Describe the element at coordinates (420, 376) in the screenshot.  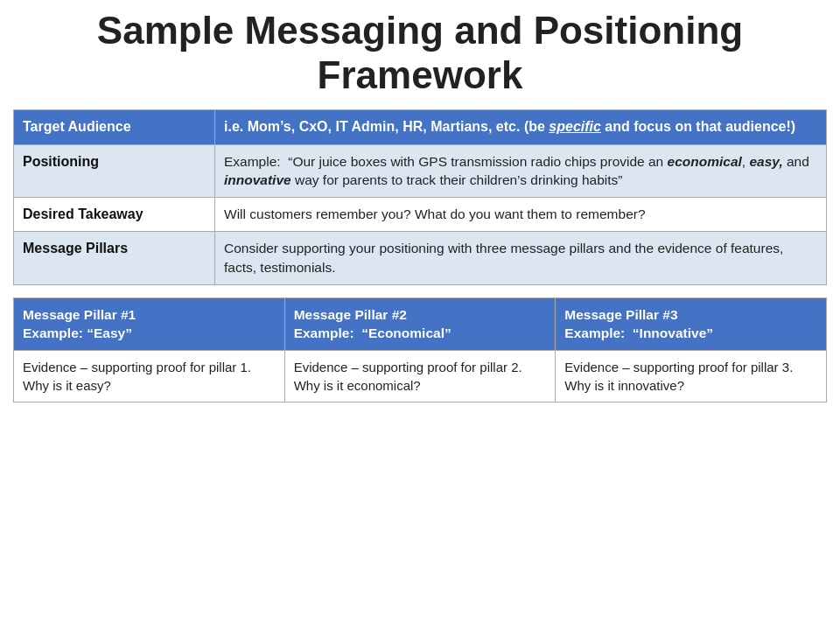
I see `pillars-content-row: Evidence – supporting proof for pillar 1…` at that location.